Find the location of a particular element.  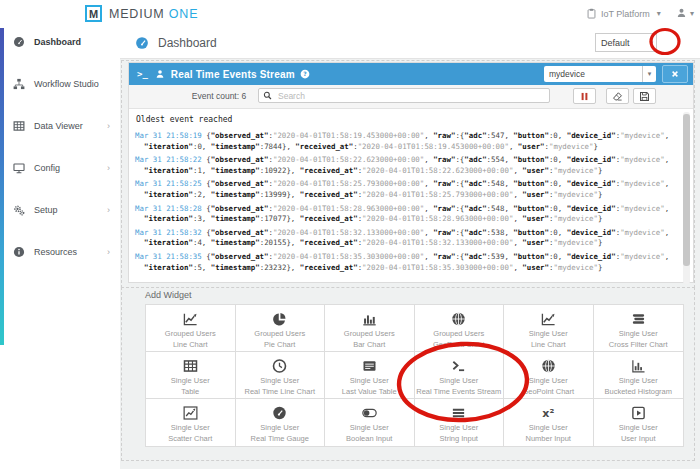

search-input is located at coordinates (410, 96).